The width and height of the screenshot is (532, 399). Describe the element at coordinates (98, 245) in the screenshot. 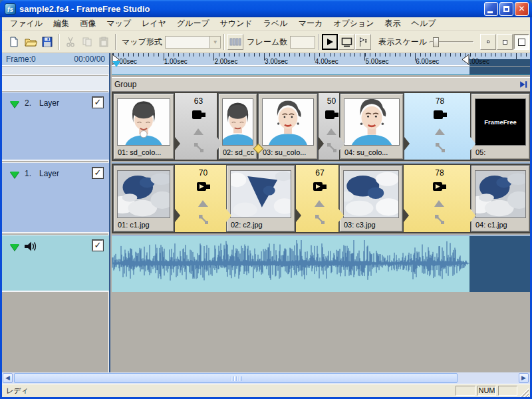

I see `audio-enable-checkbox: ✓` at that location.